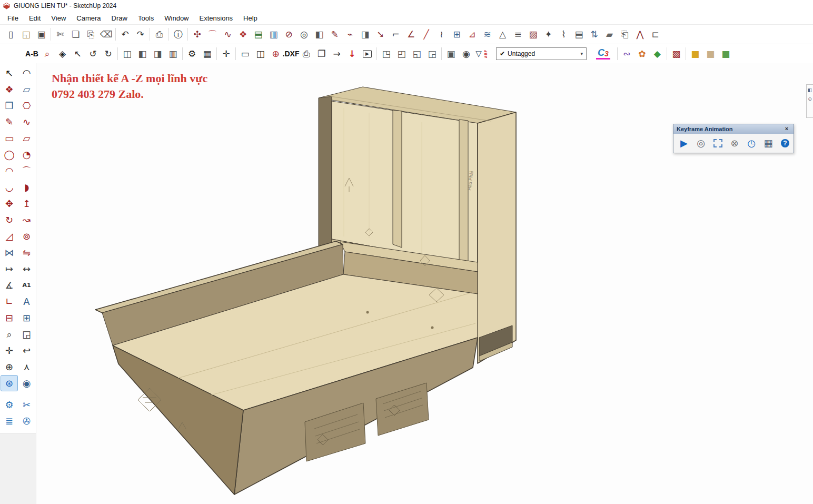 This screenshot has height=504, width=813. What do you see at coordinates (9, 138) in the screenshot?
I see `rectangle-tool: ▭` at bounding box center [9, 138].